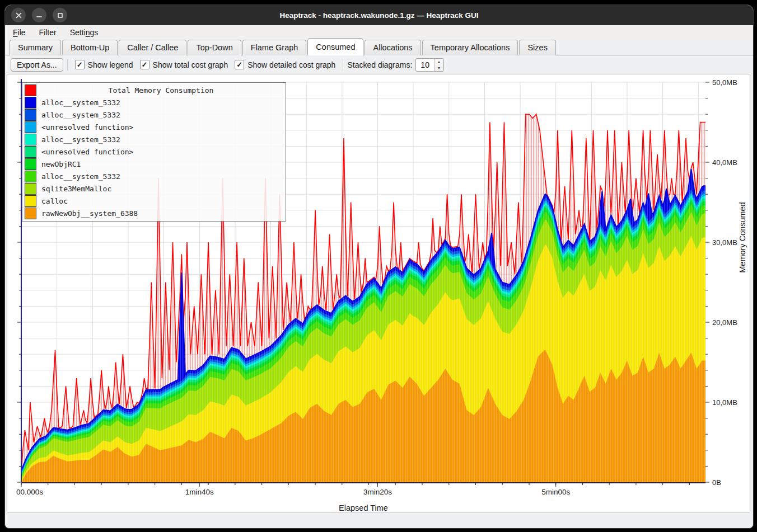 The height and width of the screenshot is (532, 757). Describe the element at coordinates (152, 48) in the screenshot. I see `tab-caller-callee: Caller / Callee` at that location.